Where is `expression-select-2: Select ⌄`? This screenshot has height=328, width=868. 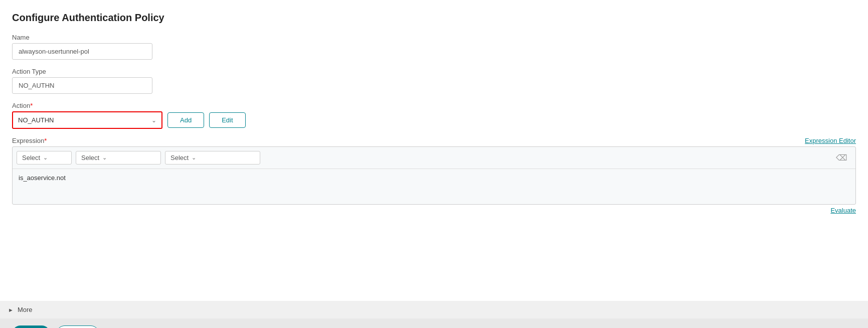 expression-select-2: Select ⌄ is located at coordinates (118, 157).